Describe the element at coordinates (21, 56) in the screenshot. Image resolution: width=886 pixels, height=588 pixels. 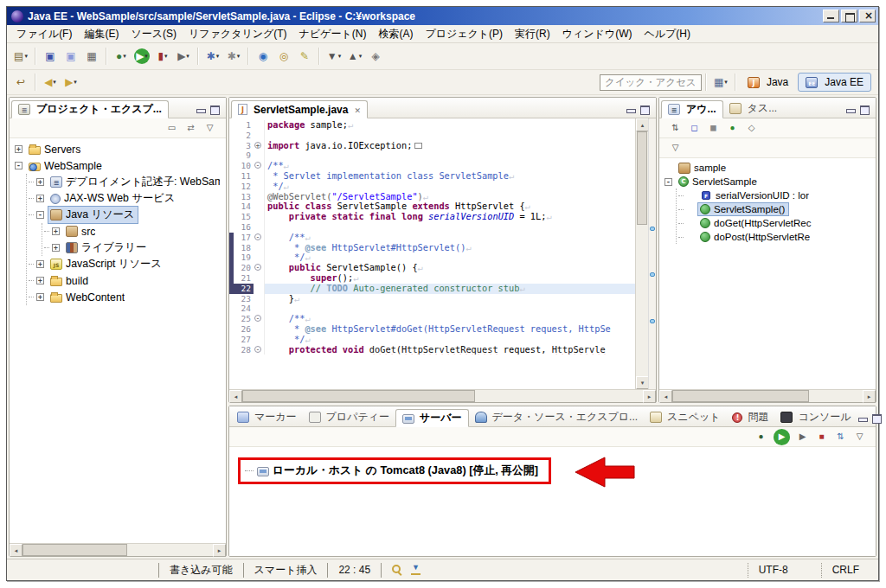
I see `new-icon: ▤▾` at that location.